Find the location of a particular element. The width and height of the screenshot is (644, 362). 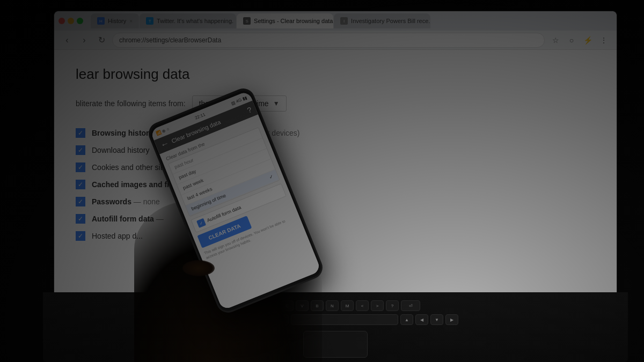

key-up: ▲ is located at coordinates (407, 320).